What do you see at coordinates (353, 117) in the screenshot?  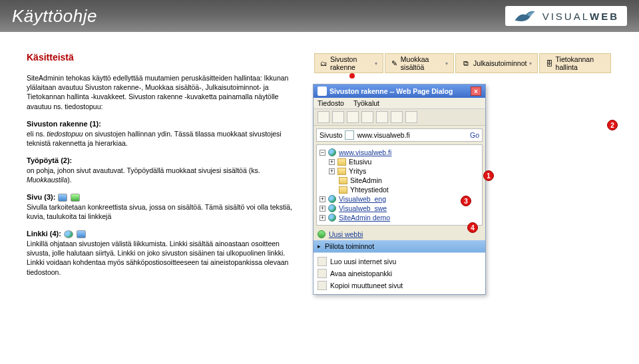 I see `tool-cut-icon` at bounding box center [353, 117].